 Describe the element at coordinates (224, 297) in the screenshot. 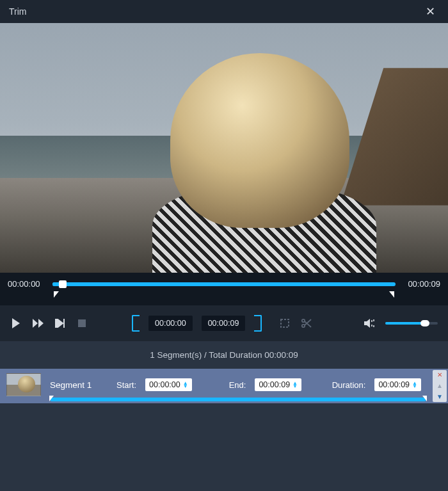

I see `trim-marker-row` at that location.